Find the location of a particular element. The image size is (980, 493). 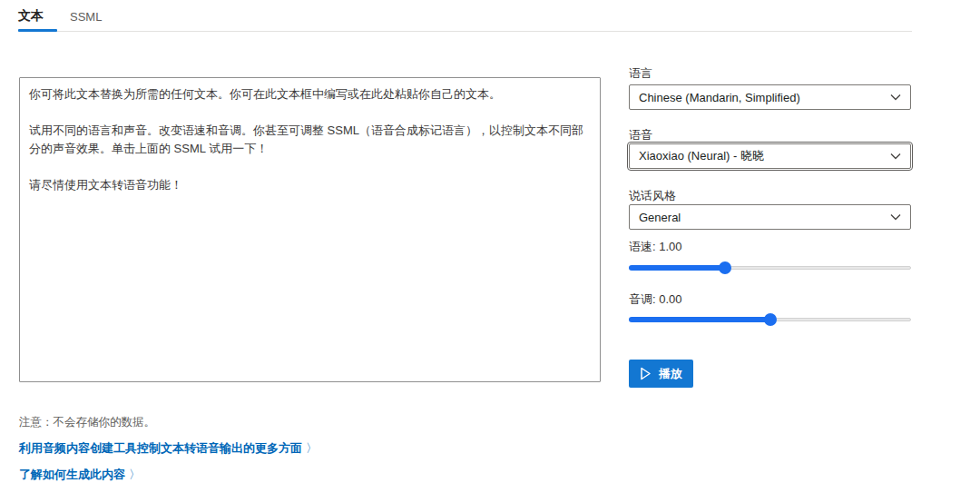

tab-bar-divider is located at coordinates (465, 31).